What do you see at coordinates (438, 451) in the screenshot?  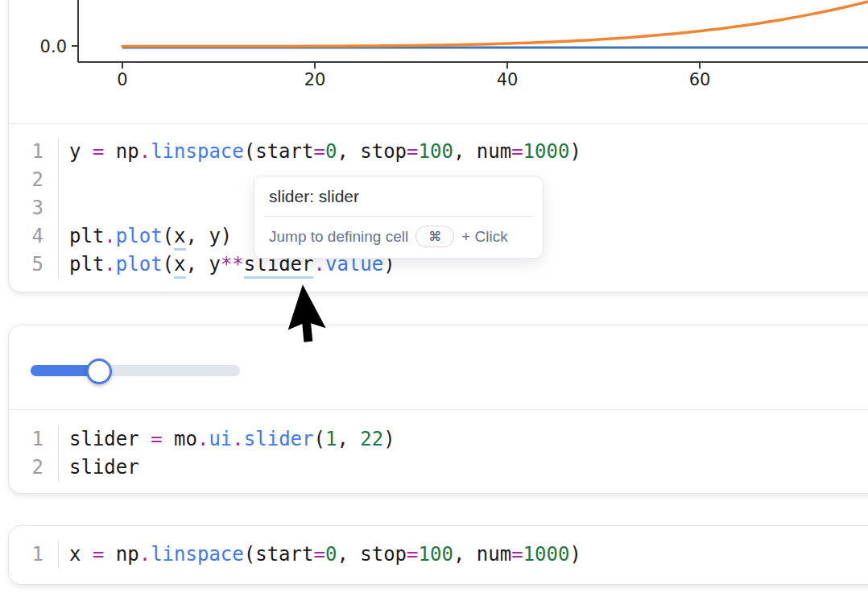 I see `code-editor: 1slider = mo.ui.slider(1, 18)2slider` at bounding box center [438, 451].